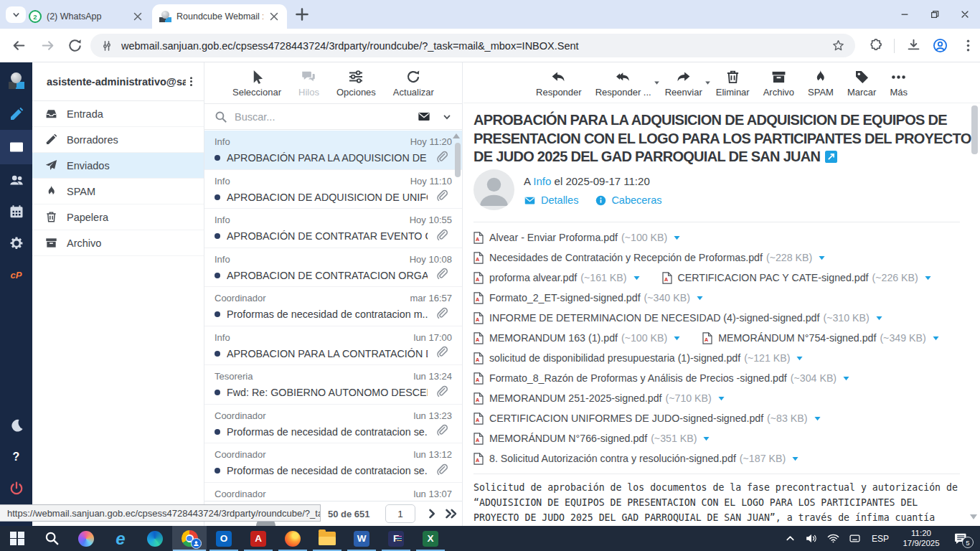 This screenshot has height=551, width=980. What do you see at coordinates (118, 140) in the screenshot?
I see `sidebar-item-borradores: Borradores` at bounding box center [118, 140].